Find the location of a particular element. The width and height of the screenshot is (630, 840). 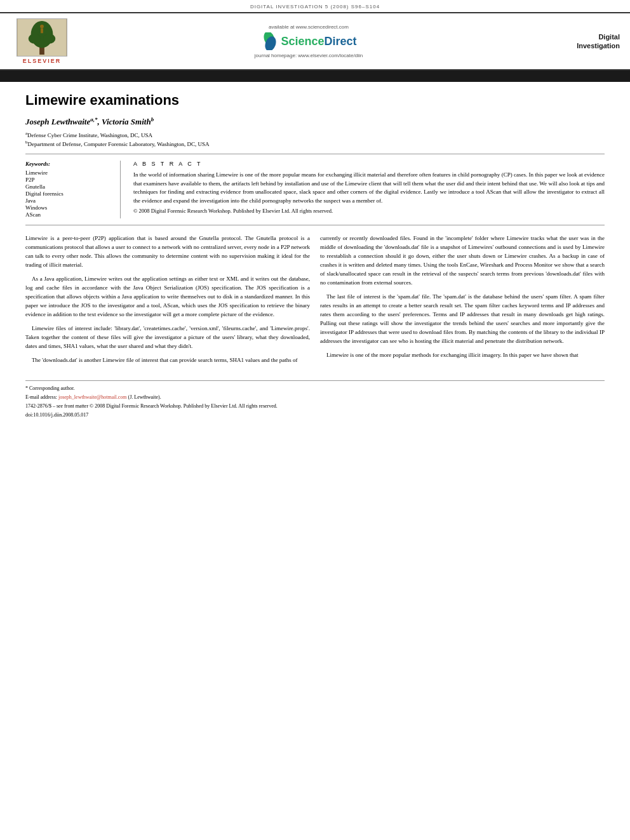

email-address: joseph_lewthwaite@hotmail.com is located at coordinates (93, 397).